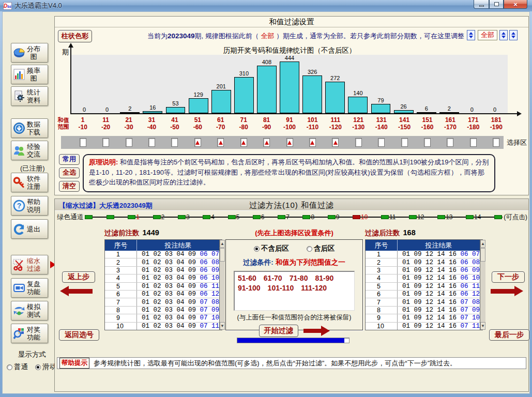  I want to click on filter-step-8: 8, so click(308, 217).